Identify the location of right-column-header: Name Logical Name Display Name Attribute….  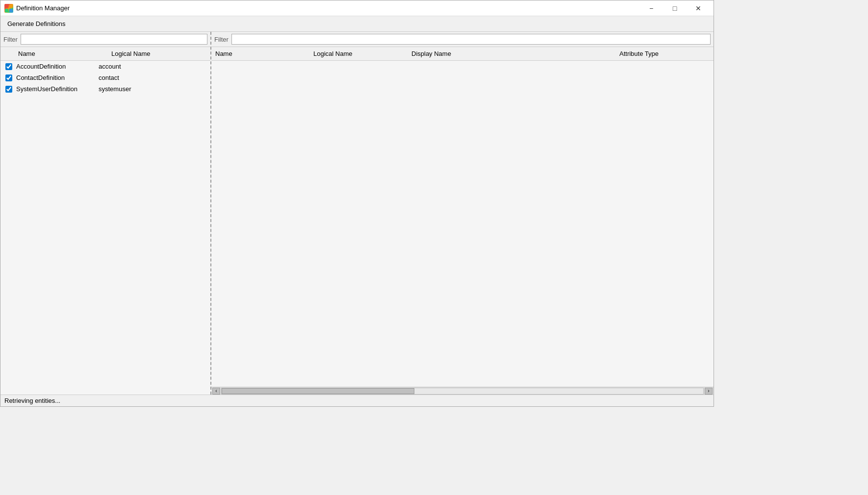
(462, 54).